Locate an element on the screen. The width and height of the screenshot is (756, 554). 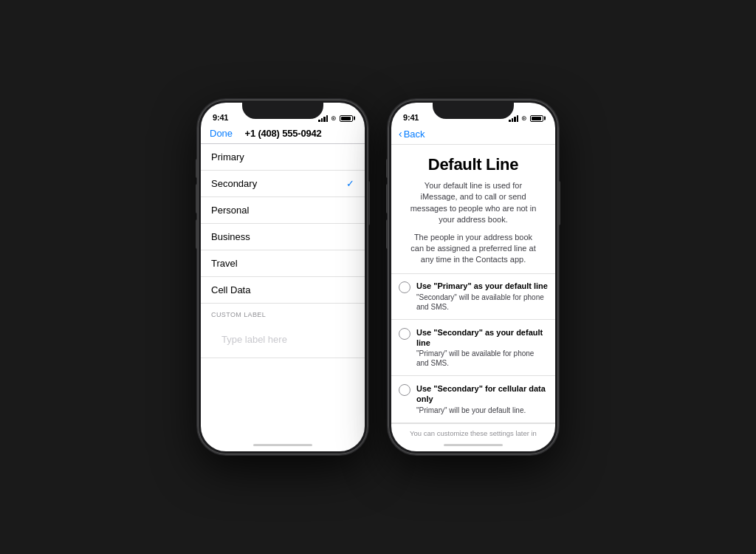
menu-item-personal: Personal is located at coordinates (283, 211).